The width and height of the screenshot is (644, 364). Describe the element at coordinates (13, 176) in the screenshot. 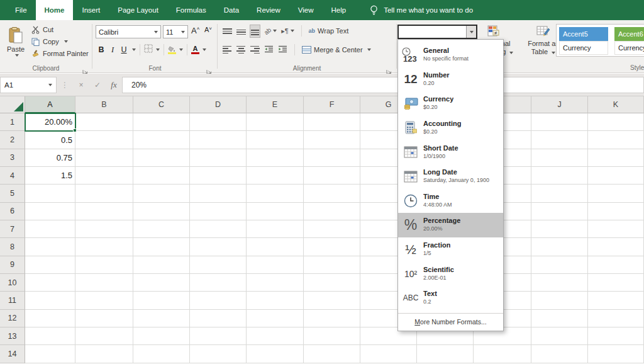

I see `row-header-4: 4` at that location.